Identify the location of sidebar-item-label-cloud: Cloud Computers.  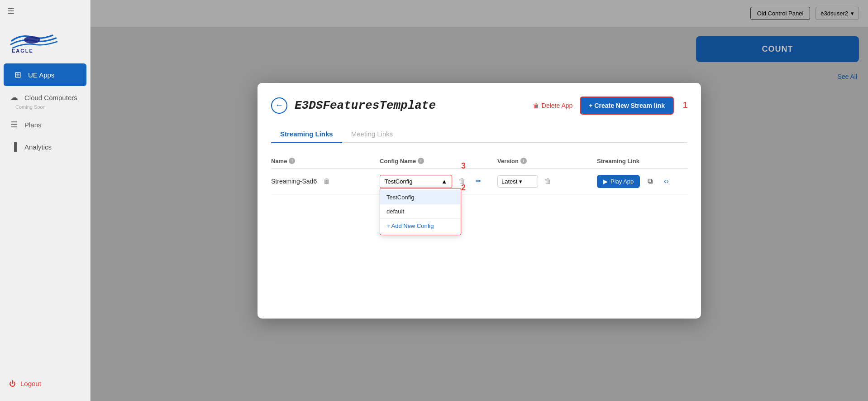
(51, 98).